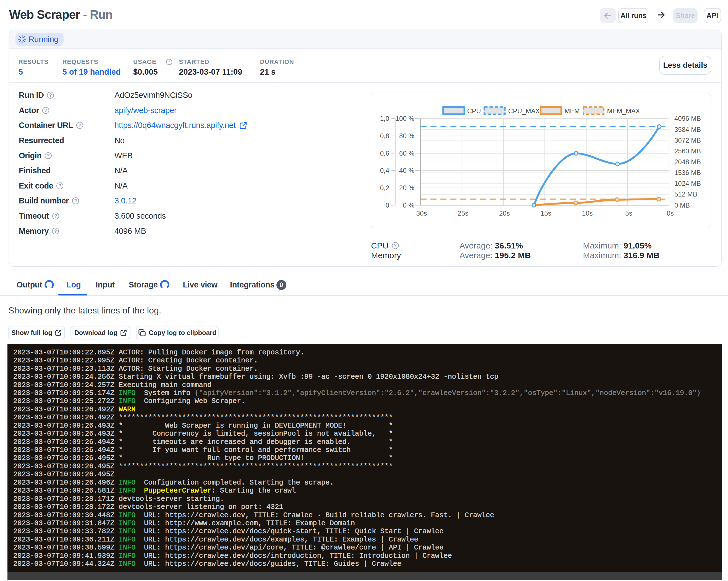 Image resolution: width=728 pixels, height=581 pixels. What do you see at coordinates (687, 184) in the screenshot?
I see `svg-text: 1024 MB` at bounding box center [687, 184].